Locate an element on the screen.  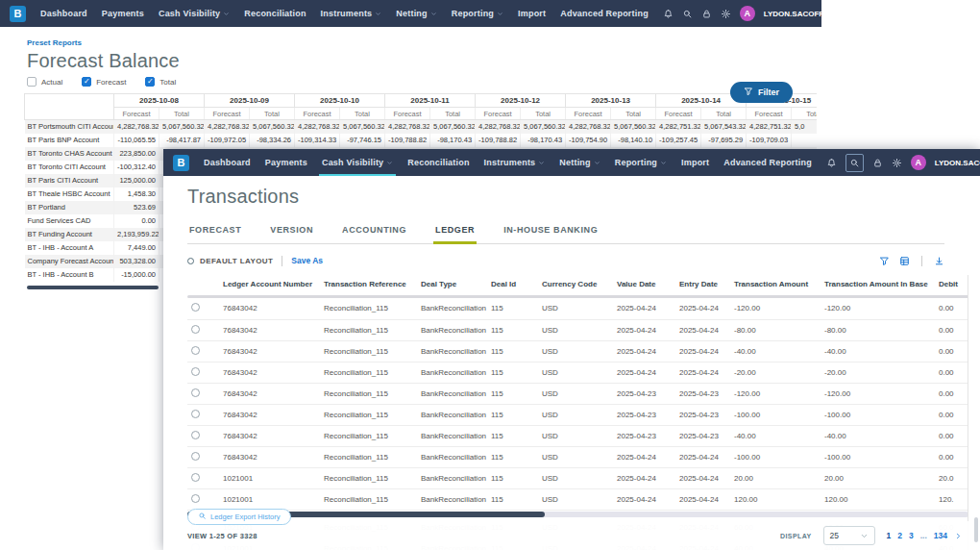
tab-in-house-banking: IN-HOUSE BANKING is located at coordinates (551, 232).